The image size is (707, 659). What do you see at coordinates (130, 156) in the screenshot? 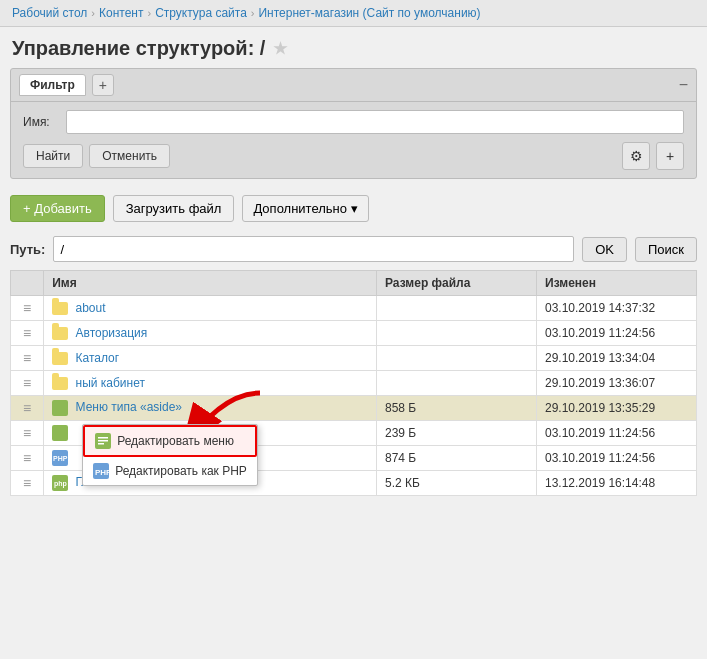
I see `filter-cancel-button: Отменить` at bounding box center [130, 156].